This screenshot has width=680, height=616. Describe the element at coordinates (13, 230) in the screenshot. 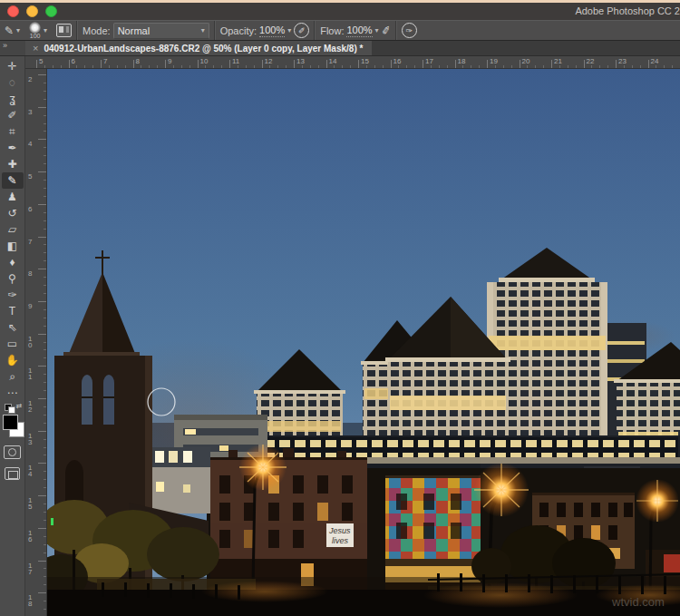

I see `tool-list: ✛◌ʓ✐⌗✒✚✎♟↺▱◧♦⚲✑T⇖▭✋⌕⋯` at that location.